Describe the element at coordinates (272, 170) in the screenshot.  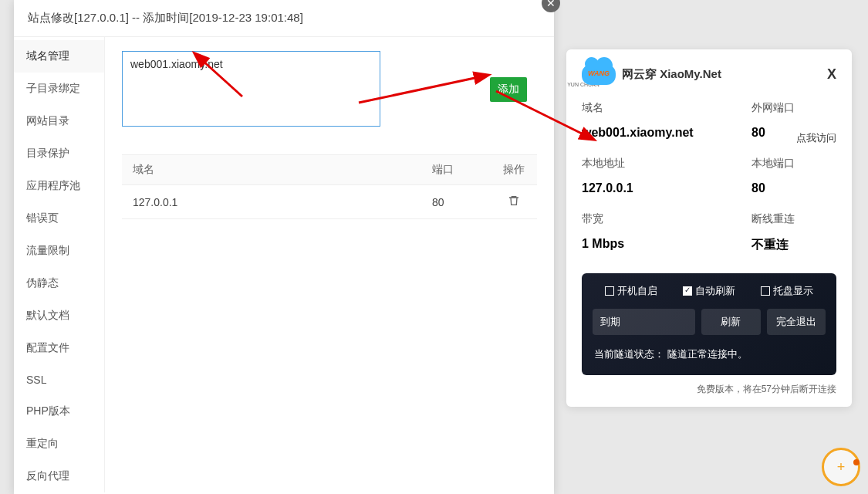
I see `th-domain: 域名` at that location.